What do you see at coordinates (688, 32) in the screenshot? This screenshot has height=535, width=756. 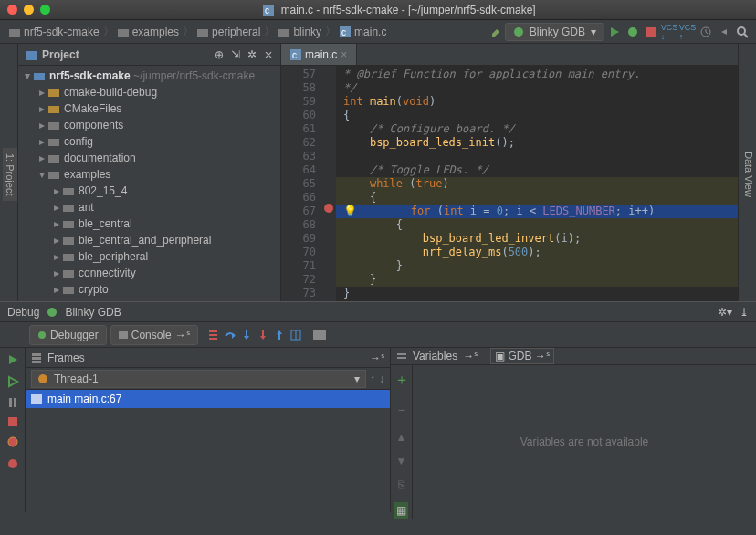 I see `vcs-commit-icon: VCS↑` at bounding box center [688, 32].